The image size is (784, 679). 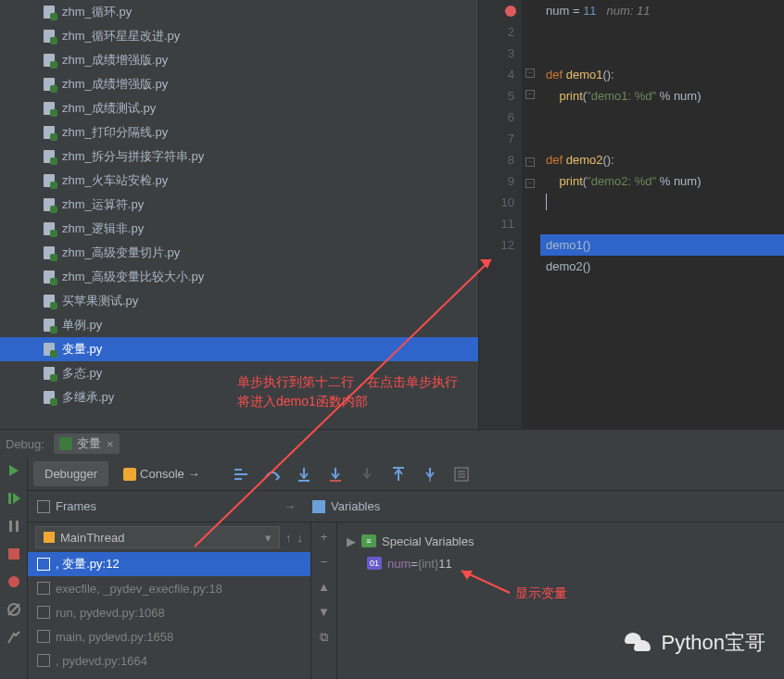 What do you see at coordinates (324, 637) in the screenshot?
I see `copy-icon: ⧉` at bounding box center [324, 637].